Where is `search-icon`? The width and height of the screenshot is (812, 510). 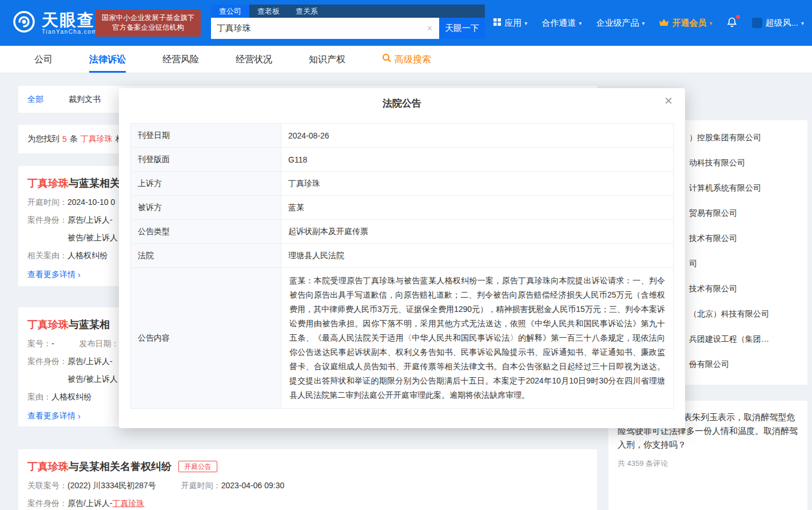
search-icon is located at coordinates (387, 60).